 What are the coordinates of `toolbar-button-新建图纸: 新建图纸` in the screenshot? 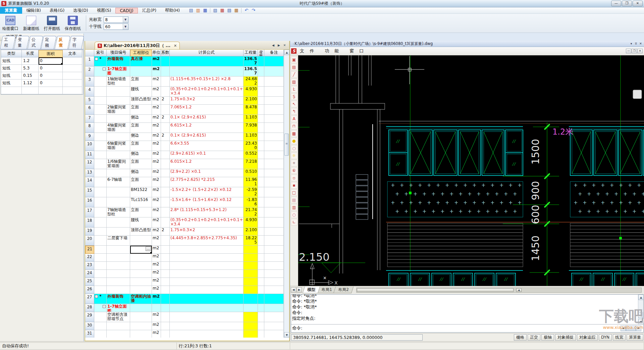 It's located at (31, 23).